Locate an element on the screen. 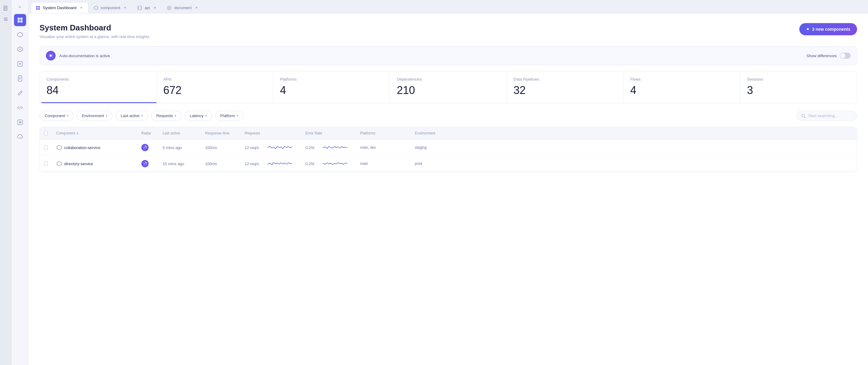  icon-strip-doc is located at coordinates (6, 8).